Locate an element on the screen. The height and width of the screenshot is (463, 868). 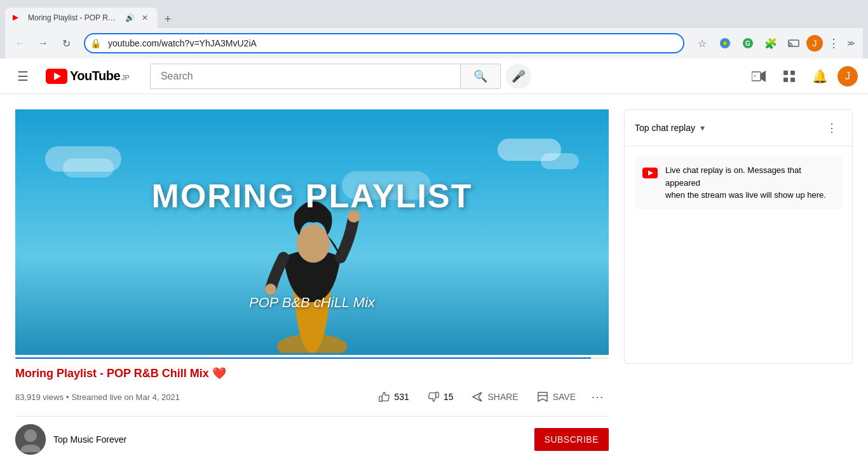
view-count: 83,919 views is located at coordinates (39, 397).